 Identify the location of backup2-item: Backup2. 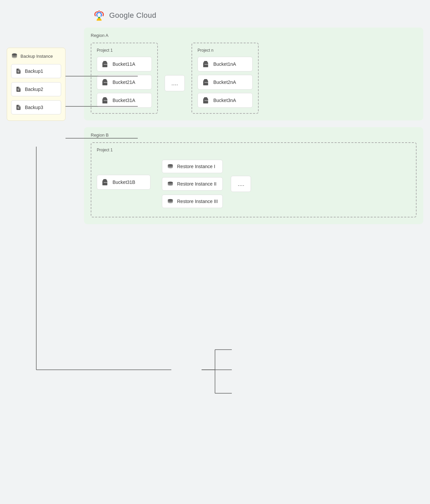
(36, 89).